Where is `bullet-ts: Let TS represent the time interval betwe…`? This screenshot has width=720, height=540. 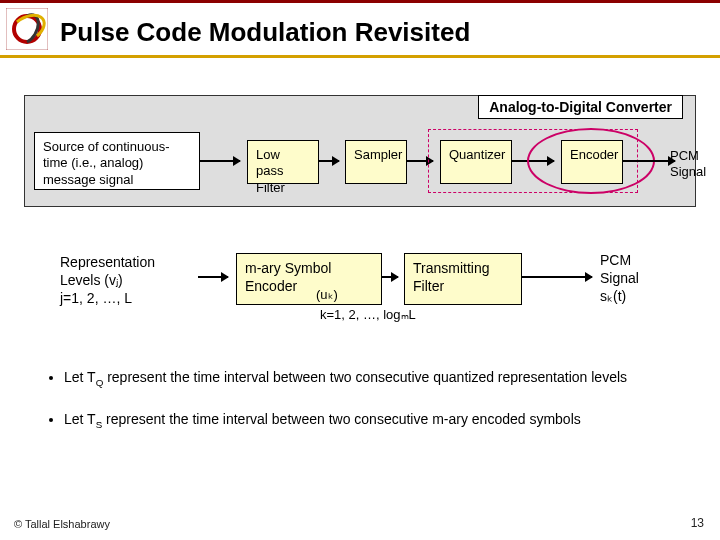 bullet-ts: Let TS represent the time interval betwe… is located at coordinates (380, 421).